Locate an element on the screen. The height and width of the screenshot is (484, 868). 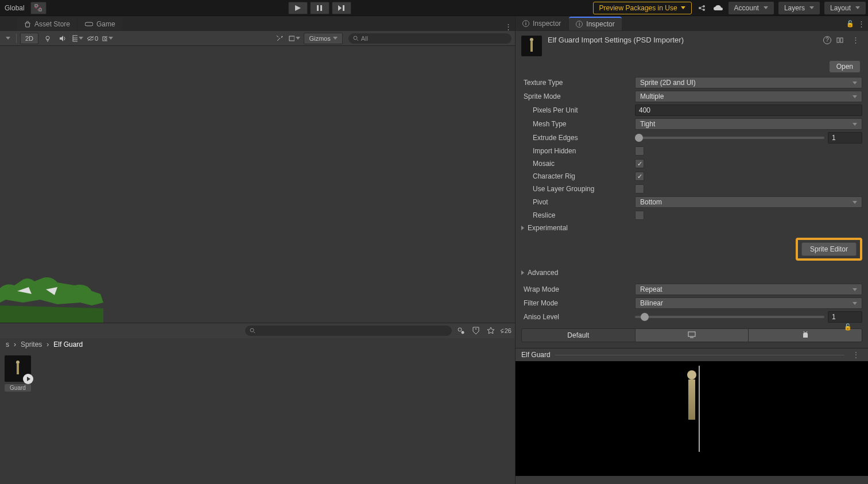
tab-game: Game is located at coordinates (100, 24).